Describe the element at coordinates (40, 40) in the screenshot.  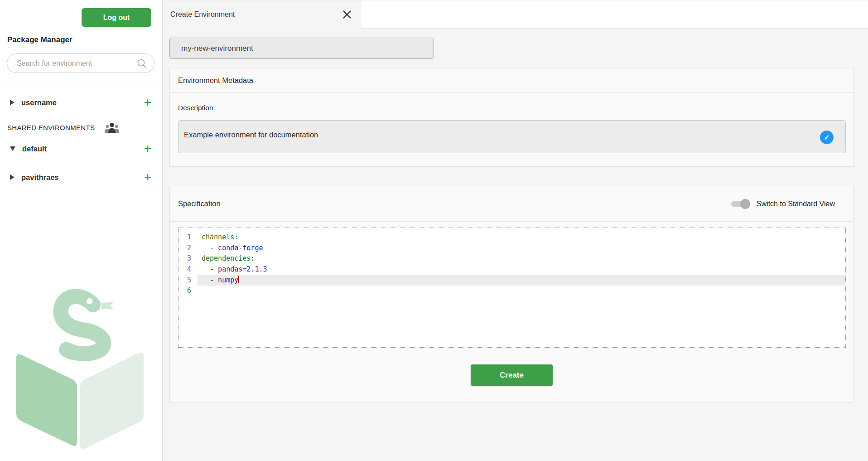
I see `package-manager-title: Package Manager` at that location.